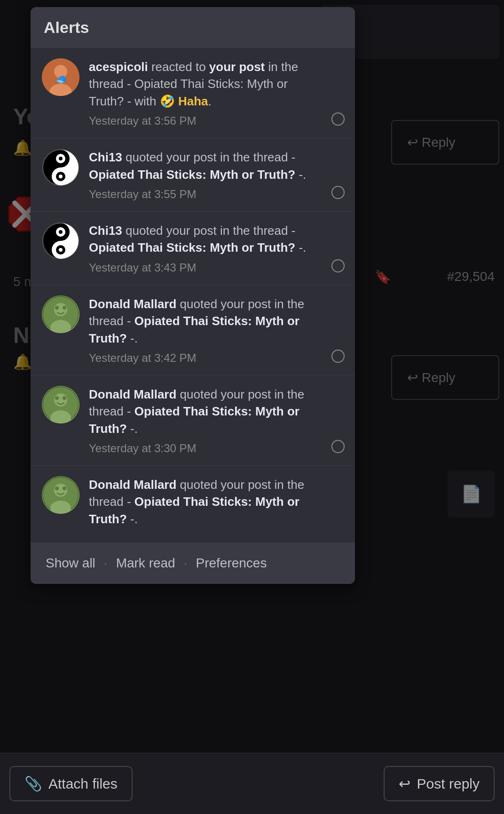  What do you see at coordinates (71, 784) in the screenshot?
I see `attach-files-button: 📎 Attach files` at bounding box center [71, 784].